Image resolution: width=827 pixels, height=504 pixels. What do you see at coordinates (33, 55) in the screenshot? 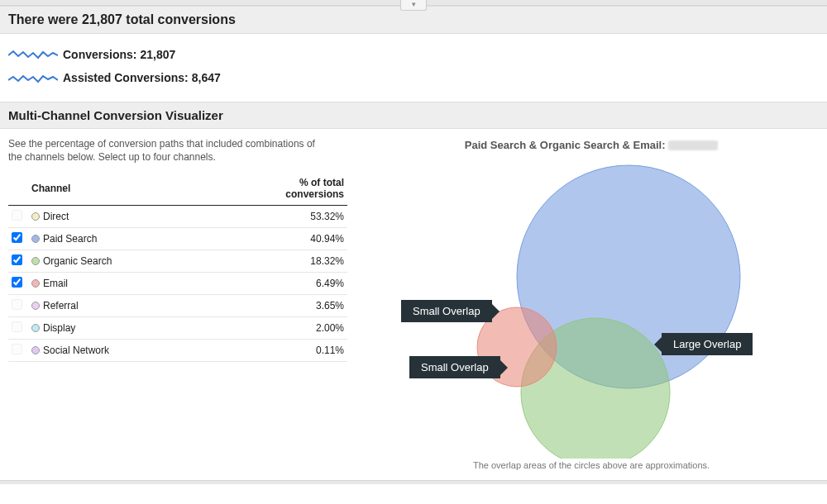
I see `sparkline-conversions-icon` at bounding box center [33, 55].